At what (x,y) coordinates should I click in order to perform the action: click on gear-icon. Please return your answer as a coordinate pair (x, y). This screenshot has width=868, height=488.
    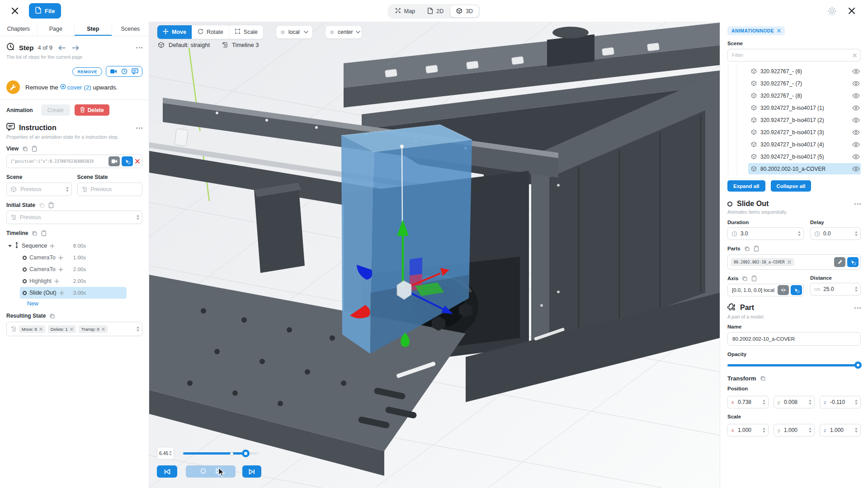
    Looking at the image, I should click on (832, 11).